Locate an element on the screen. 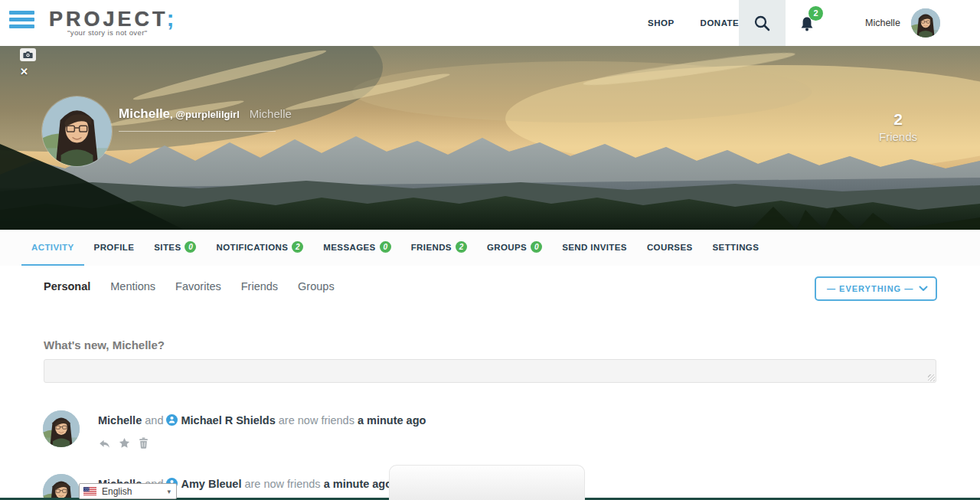 This screenshot has width=980, height=500. tab-notifications: NOTIFICATIONS2 is located at coordinates (260, 248).